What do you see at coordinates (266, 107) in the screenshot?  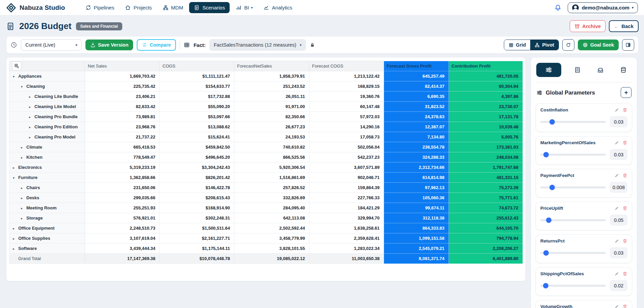 I see `table-row: ▸Cleaning Lite Model 82,633.42 $55,090.2…` at bounding box center [266, 107].